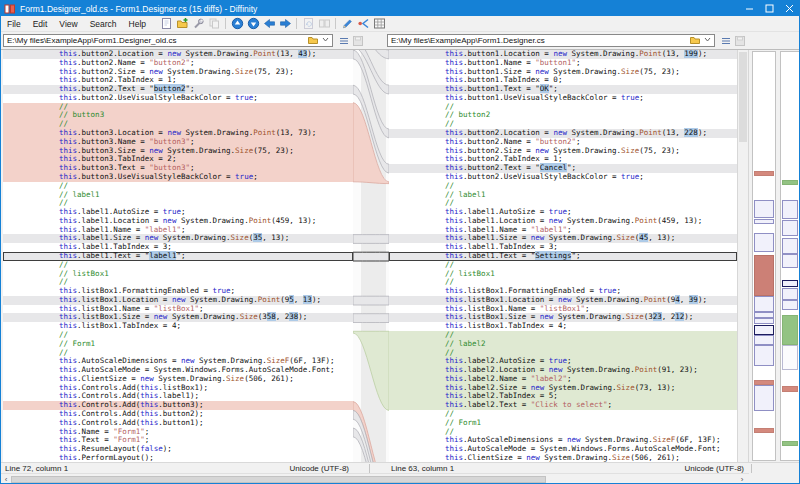 This screenshot has height=484, width=800. Describe the element at coordinates (286, 24) in the screenshot. I see `copy-to-right-icon` at that location.